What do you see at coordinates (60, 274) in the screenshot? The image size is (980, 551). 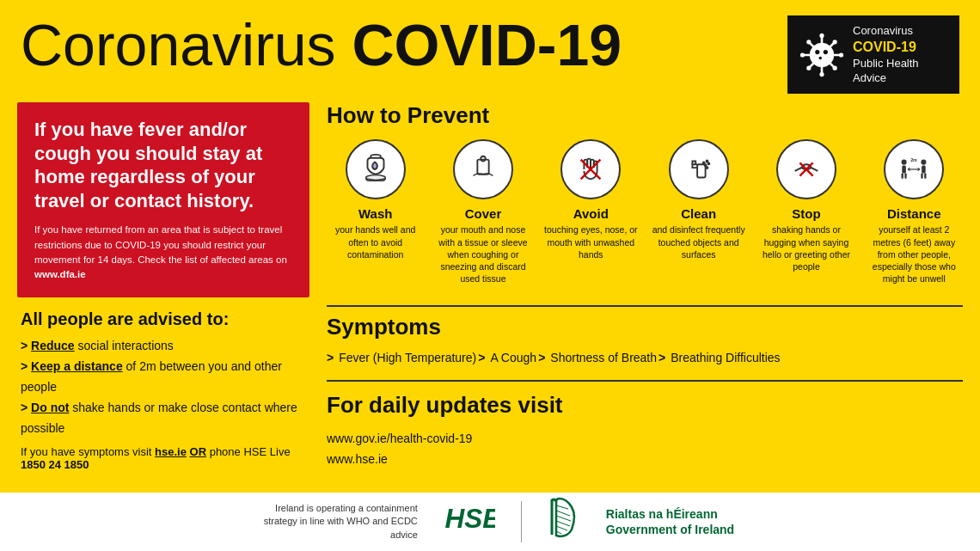 I see `dfa-link: www.dfa.ie` at bounding box center [60, 274].